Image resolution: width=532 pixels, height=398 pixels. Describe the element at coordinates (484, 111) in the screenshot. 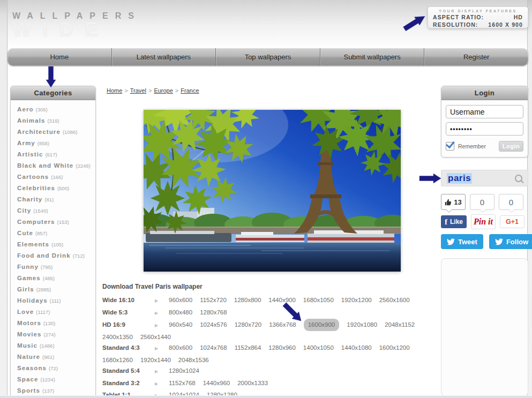

I see `username-field` at that location.